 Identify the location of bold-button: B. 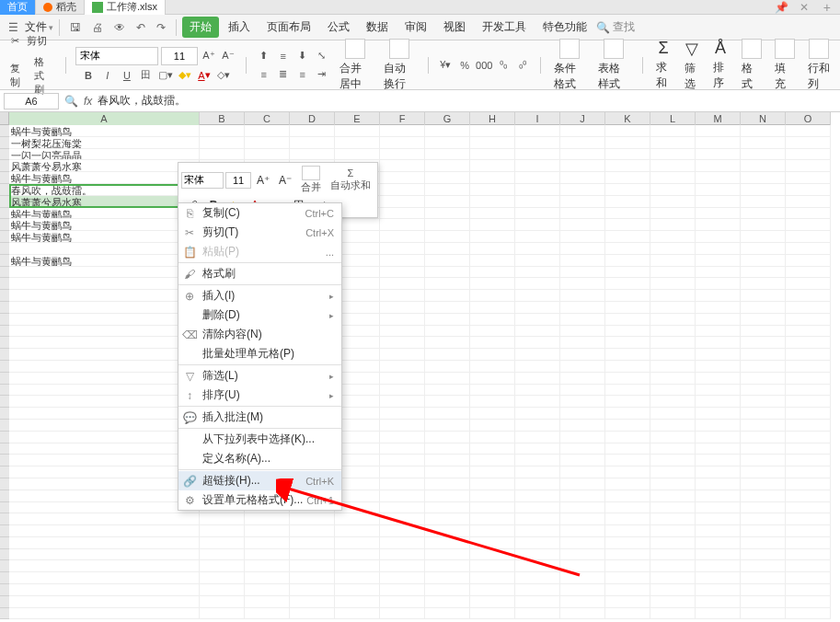
(88, 75).